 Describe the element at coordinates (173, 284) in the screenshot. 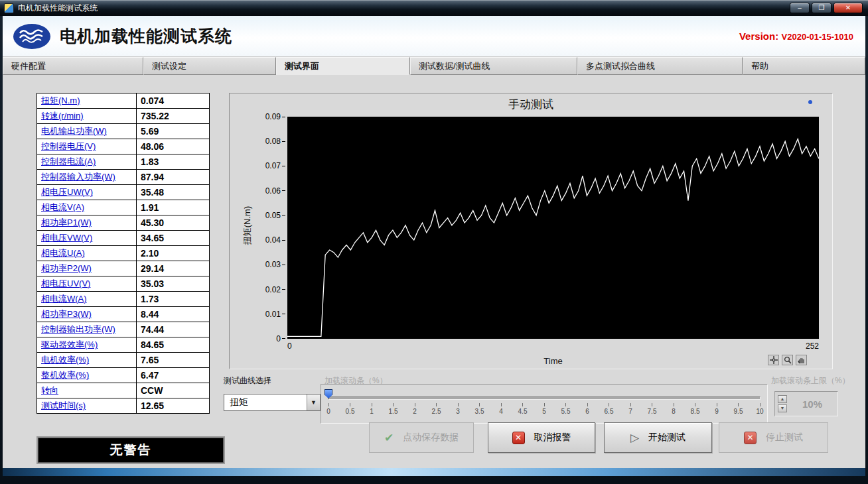

I see `measurement-value: 35.03` at that location.